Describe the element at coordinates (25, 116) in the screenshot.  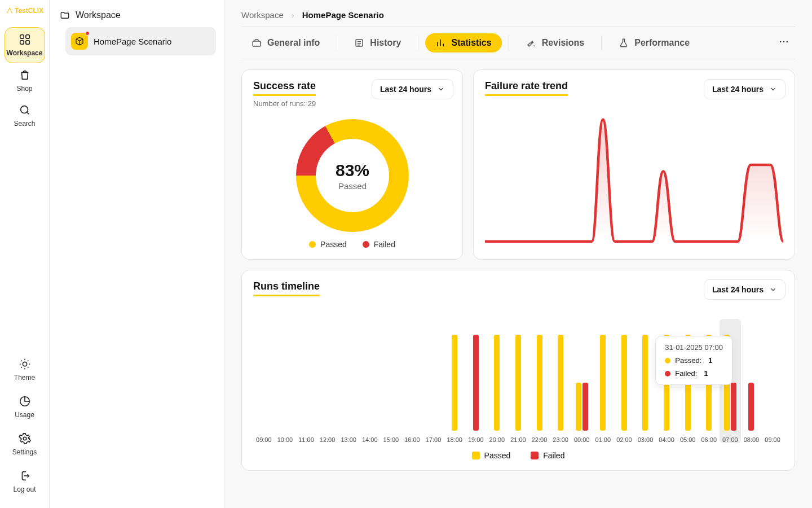
I see `rail-search: Search` at that location.